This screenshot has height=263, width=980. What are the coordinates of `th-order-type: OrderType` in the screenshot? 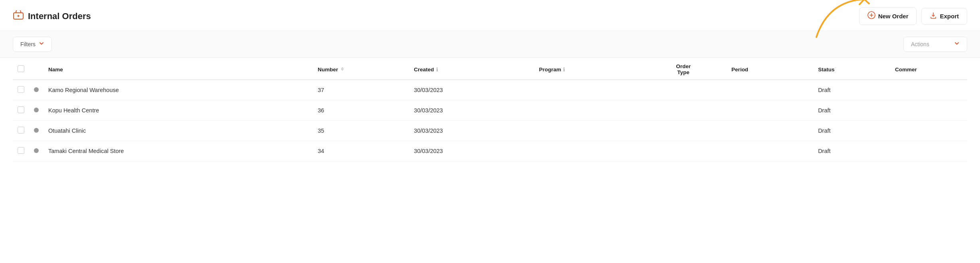 It's located at (683, 69).